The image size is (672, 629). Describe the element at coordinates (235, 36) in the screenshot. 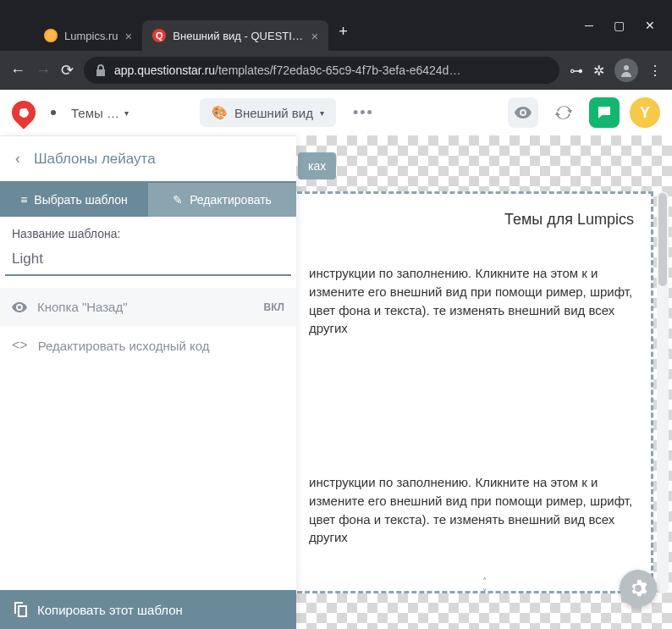

I see `browser-tab-active: Q Внешний вид - QUESTIONSTAR ×` at that location.